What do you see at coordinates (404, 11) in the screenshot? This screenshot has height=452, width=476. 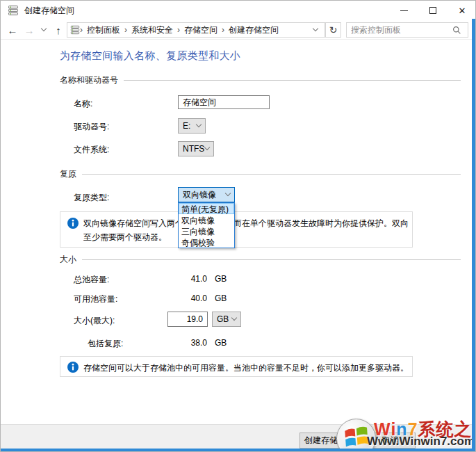 I see `minimize-icon` at bounding box center [404, 11].